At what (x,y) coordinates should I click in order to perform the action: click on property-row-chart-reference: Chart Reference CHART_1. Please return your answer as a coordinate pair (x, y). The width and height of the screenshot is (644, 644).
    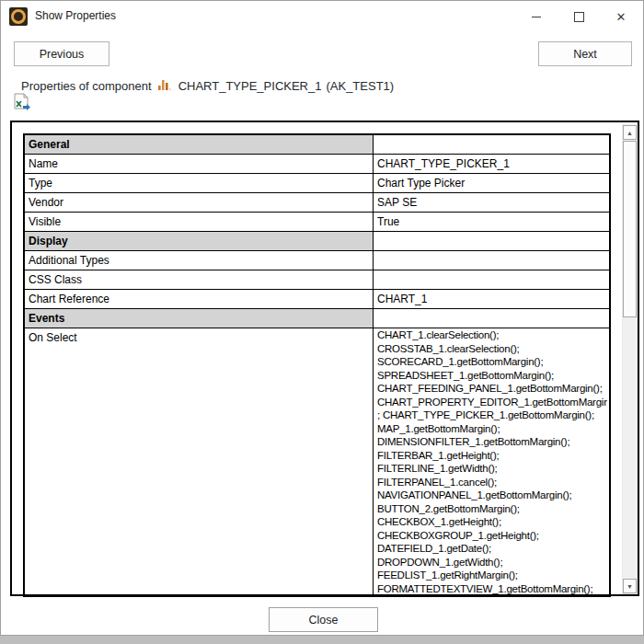
    Looking at the image, I should click on (316, 300).